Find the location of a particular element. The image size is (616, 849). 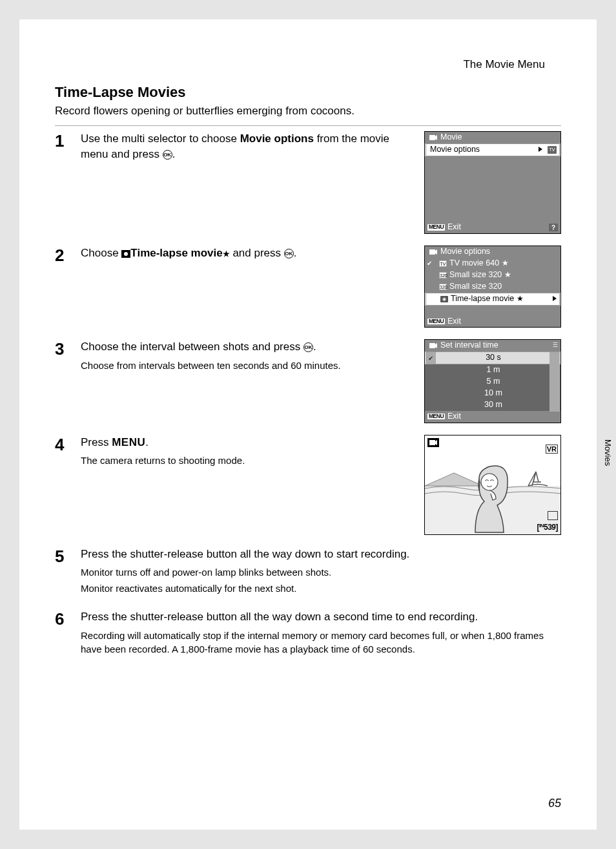

step-note: The camera returns to shooting mode. is located at coordinates (250, 460).